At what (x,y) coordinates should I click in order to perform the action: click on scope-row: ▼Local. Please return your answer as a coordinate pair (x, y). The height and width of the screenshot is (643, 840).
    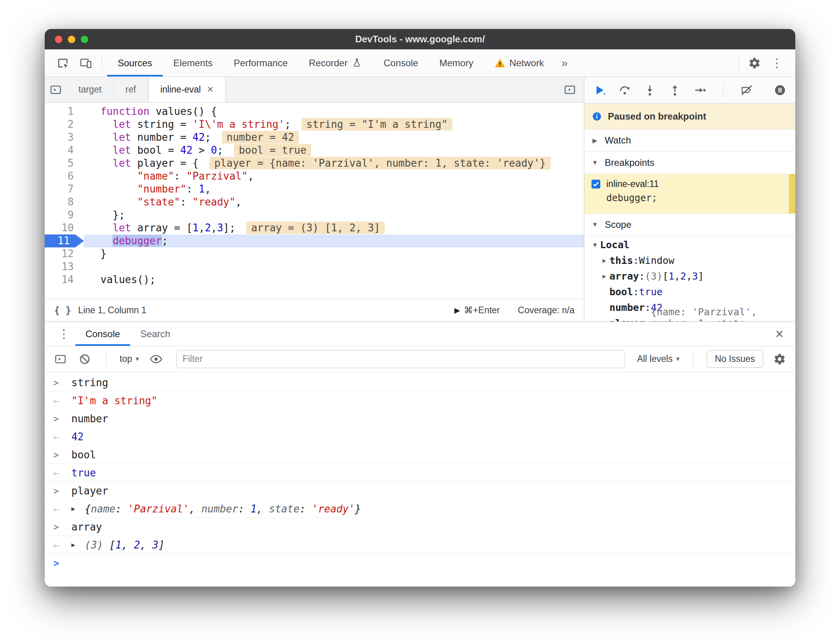
    Looking at the image, I should click on (690, 245).